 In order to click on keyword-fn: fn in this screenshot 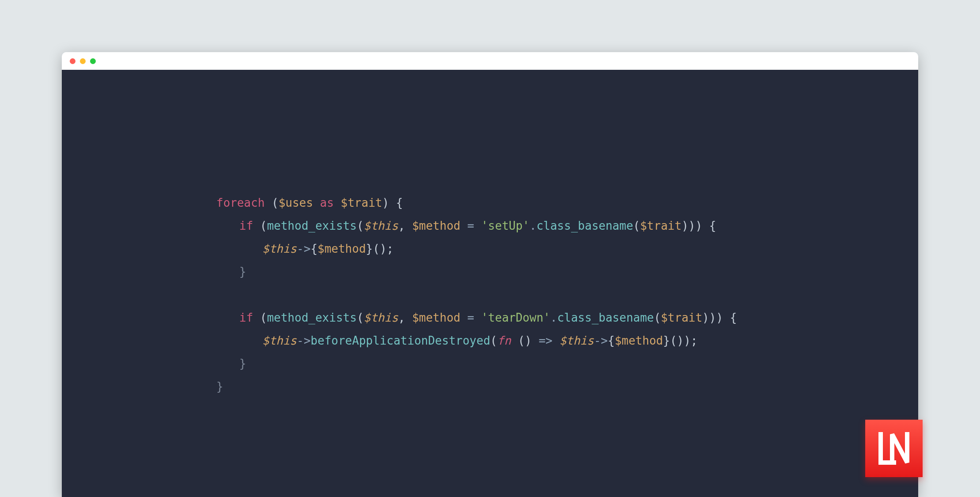, I will do `click(504, 341)`.